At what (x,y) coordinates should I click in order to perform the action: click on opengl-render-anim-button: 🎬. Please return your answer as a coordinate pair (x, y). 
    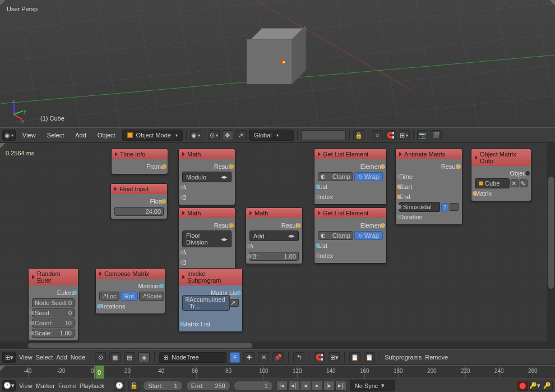
    Looking at the image, I should click on (436, 135).